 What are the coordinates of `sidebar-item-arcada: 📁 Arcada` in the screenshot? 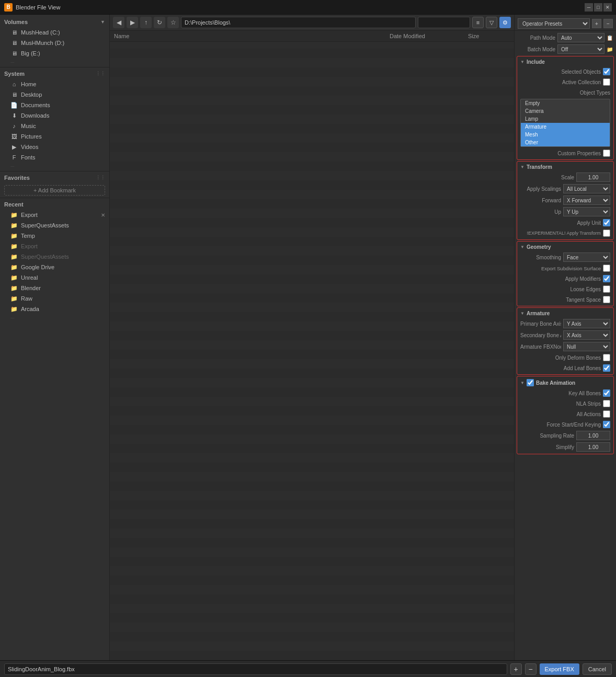 It's located at (54, 309).